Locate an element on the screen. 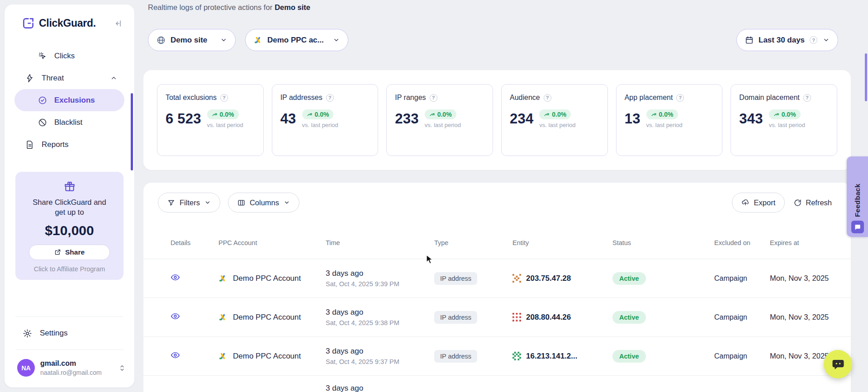 Image resolution: width=868 pixels, height=392 pixels. nav-label-reports: Reports is located at coordinates (55, 145).